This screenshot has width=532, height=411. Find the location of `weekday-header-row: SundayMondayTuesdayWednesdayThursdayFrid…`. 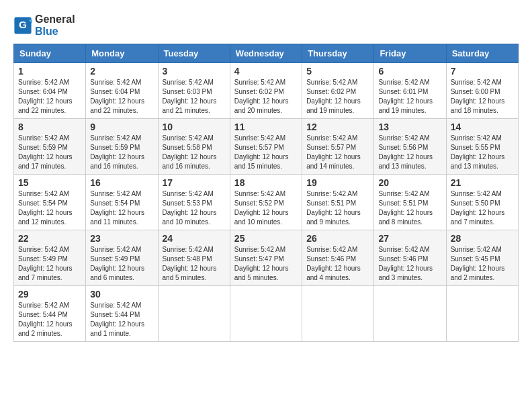

weekday-header-row: SundayMondayTuesdayWednesdayThursdayFrid… is located at coordinates (266, 54).